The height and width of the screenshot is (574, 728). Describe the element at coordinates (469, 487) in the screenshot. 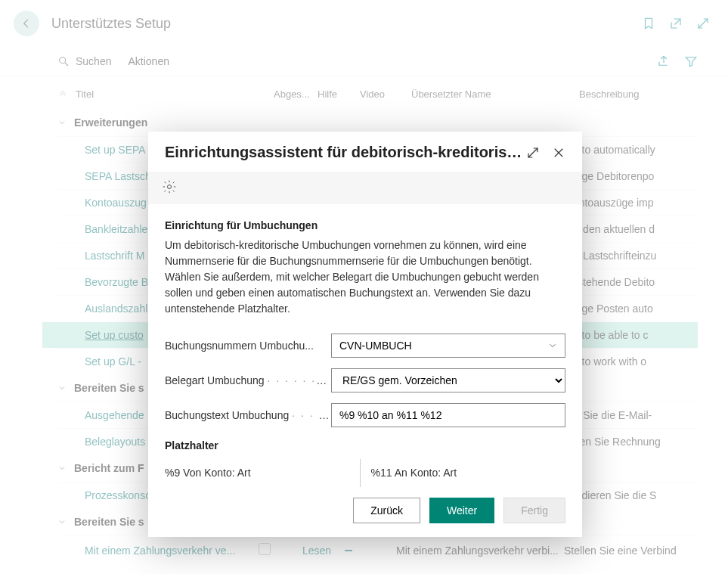

I see `placeholder-item: %12 An Konto: Nr.` at that location.